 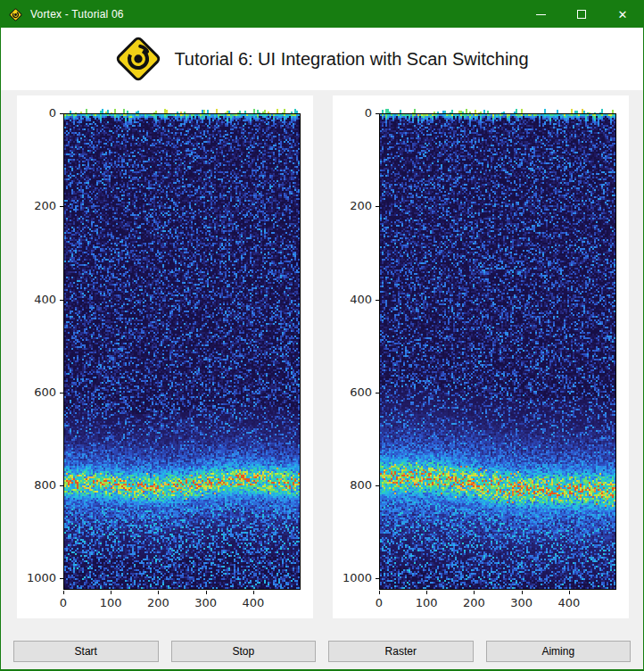 What do you see at coordinates (541, 14) in the screenshot?
I see `minimize-icon` at bounding box center [541, 14].